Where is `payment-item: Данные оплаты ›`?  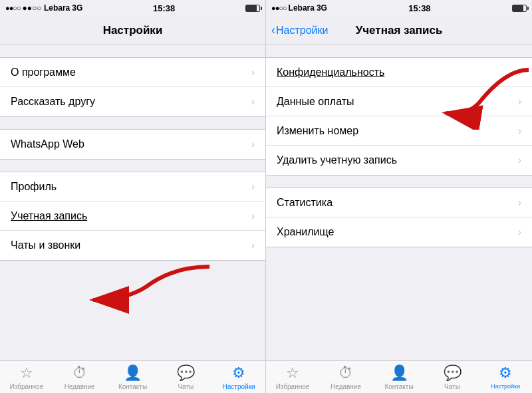
payment-item: Данные оплаты › is located at coordinates (399, 102).